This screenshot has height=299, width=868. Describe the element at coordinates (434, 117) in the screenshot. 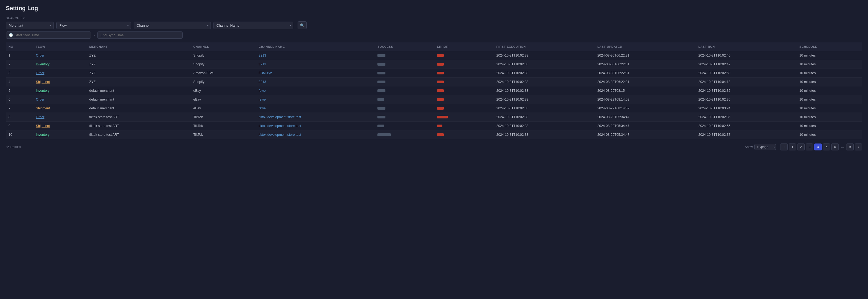

I see `table-row: 8 Order tiktok store test ART TikTok tik…` at that location.